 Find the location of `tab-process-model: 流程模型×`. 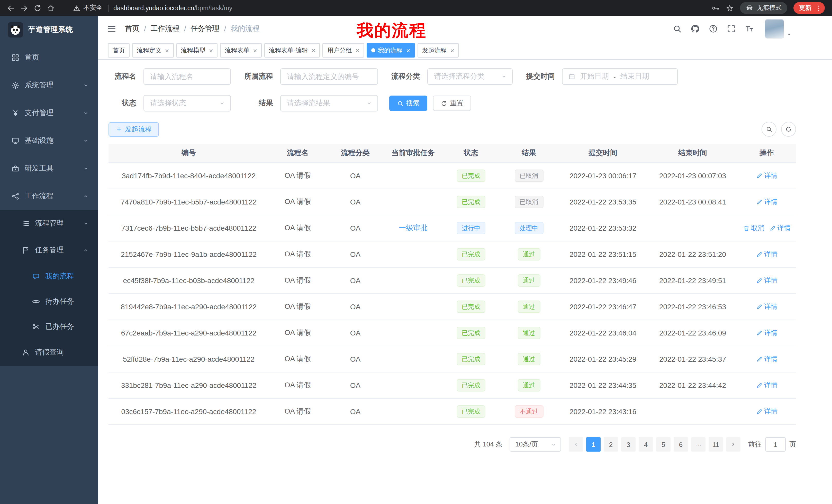

tab-process-model: 流程模型× is located at coordinates (197, 51).